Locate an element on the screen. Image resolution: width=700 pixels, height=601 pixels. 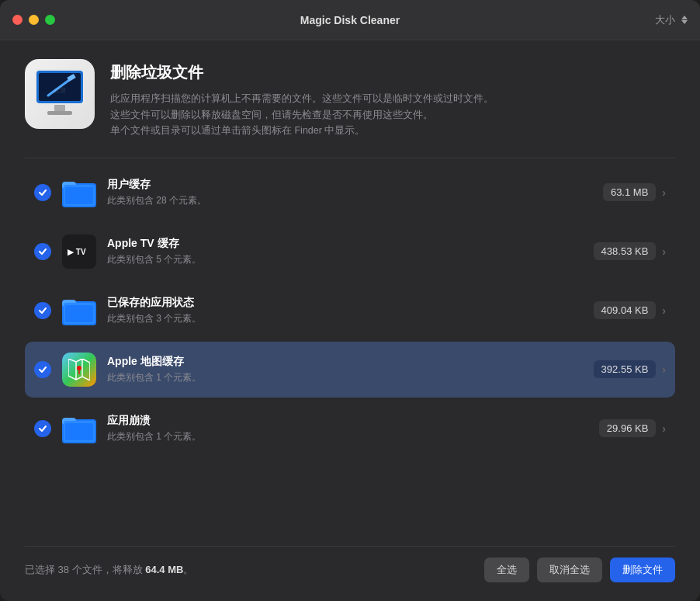
titlebar-right-controls: 大小 is located at coordinates (671, 20).